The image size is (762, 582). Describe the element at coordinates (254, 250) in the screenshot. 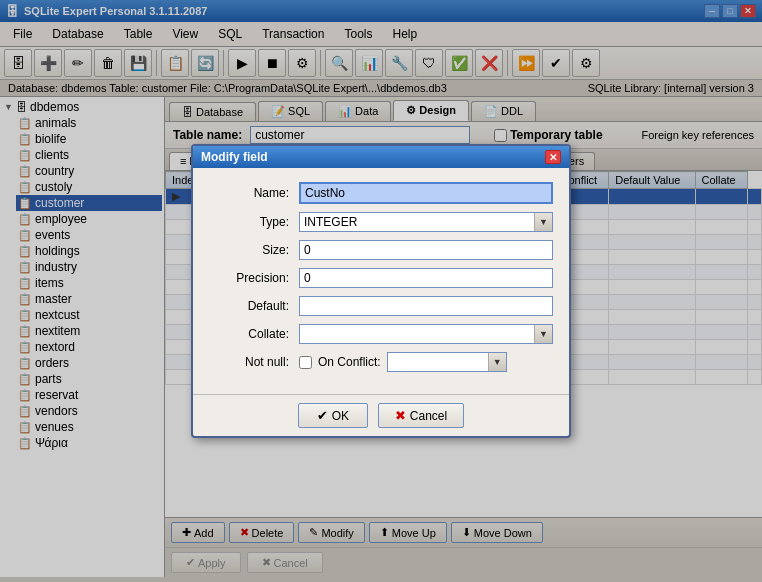

I see `size-field-label: Size:` at that location.